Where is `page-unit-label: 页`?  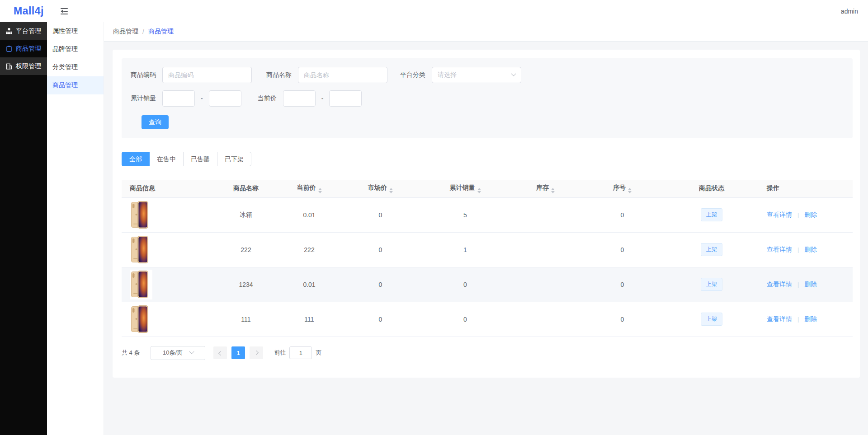 page-unit-label: 页 is located at coordinates (318, 353).